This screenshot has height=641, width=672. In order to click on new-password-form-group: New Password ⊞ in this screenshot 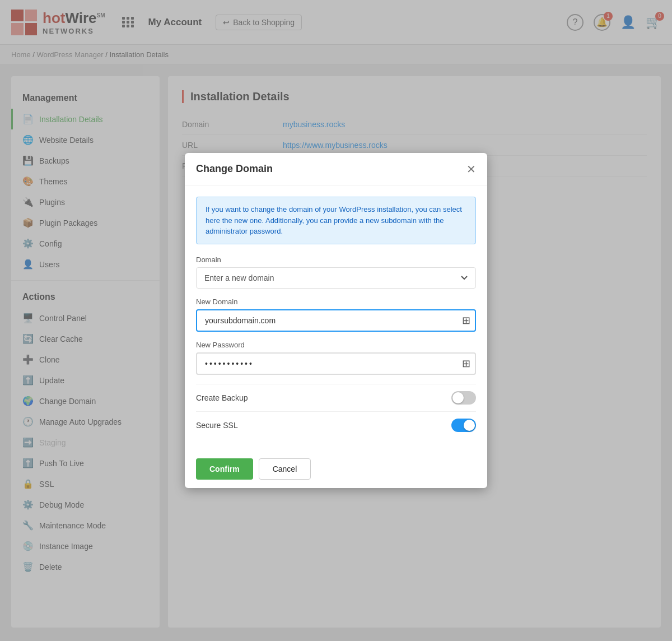, I will do `click(336, 357)`.